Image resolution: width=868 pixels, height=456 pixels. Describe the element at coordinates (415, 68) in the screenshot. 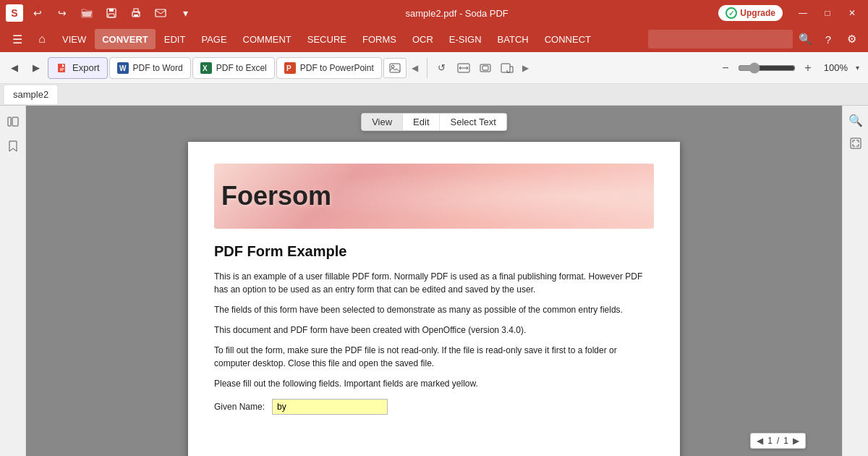

I see `toolbar-more-button: ◀` at that location.